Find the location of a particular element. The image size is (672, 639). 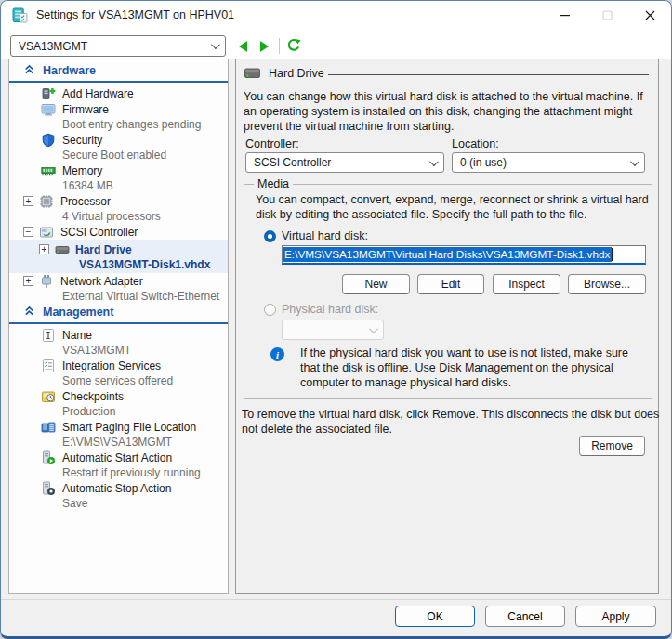

refresh-button is located at coordinates (294, 46).